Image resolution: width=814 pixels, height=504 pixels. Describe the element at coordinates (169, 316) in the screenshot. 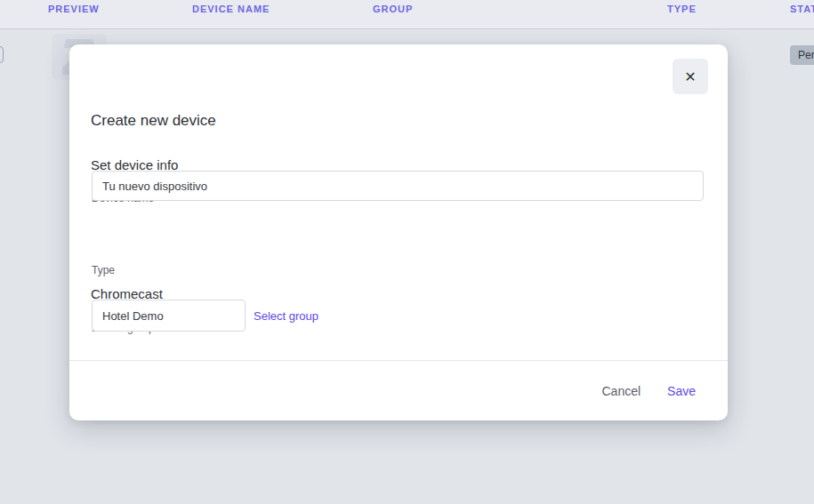

I see `device-group-input` at that location.